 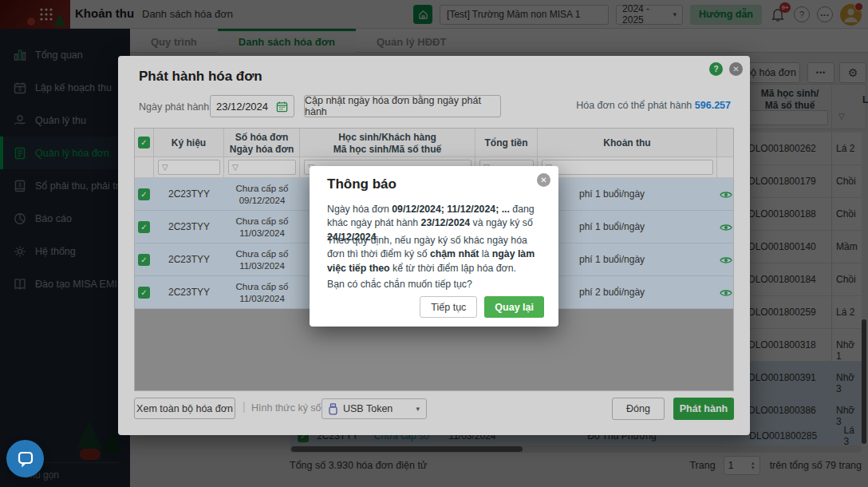 What do you see at coordinates (435, 284) in the screenshot?
I see `dialog-confirm-question: Bạn có chắc chắn muốn tiếp tục?` at bounding box center [435, 284].